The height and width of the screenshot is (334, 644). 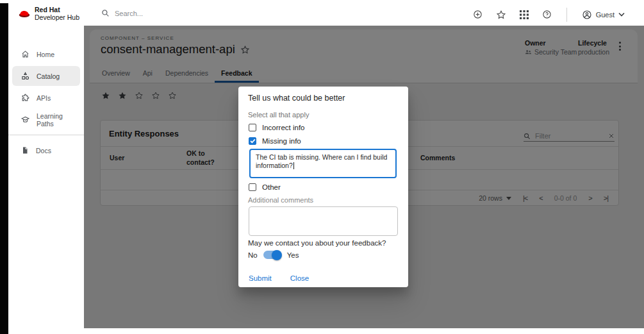 What do you see at coordinates (57, 17) in the screenshot?
I see `logo-line2: Developer Hub` at bounding box center [57, 17].